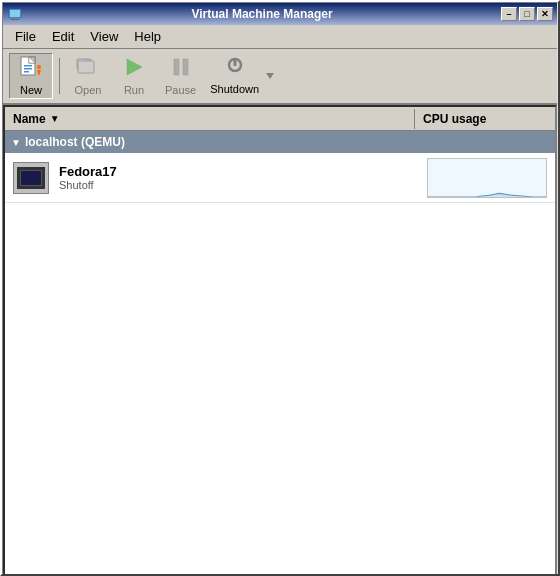 The image size is (560, 576). Describe the element at coordinates (239, 172) in the screenshot. I see `vm-name-fedora17: Fedora17` at that location.